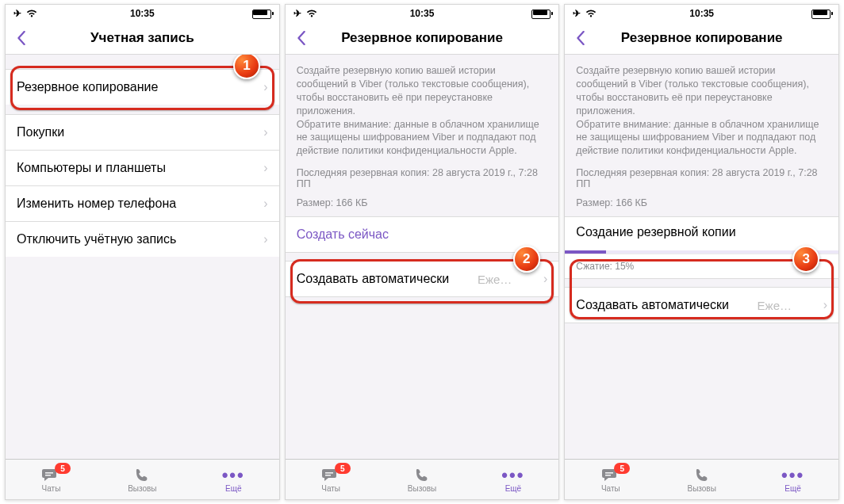 Image resolution: width=844 pixels, height=504 pixels. Describe the element at coordinates (143, 87) in the screenshot. I see `row-backup: Резервное копирование ›` at that location.